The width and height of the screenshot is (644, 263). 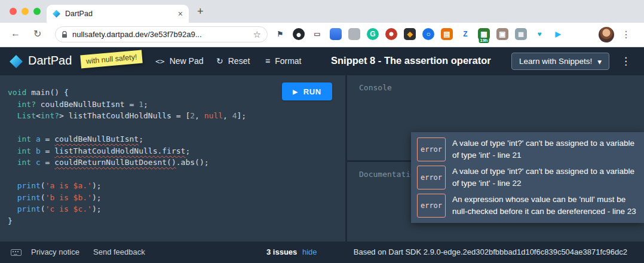 What do you see at coordinates (539, 34) in the screenshot?
I see `hearts-extension-icon: ♥` at bounding box center [539, 34].